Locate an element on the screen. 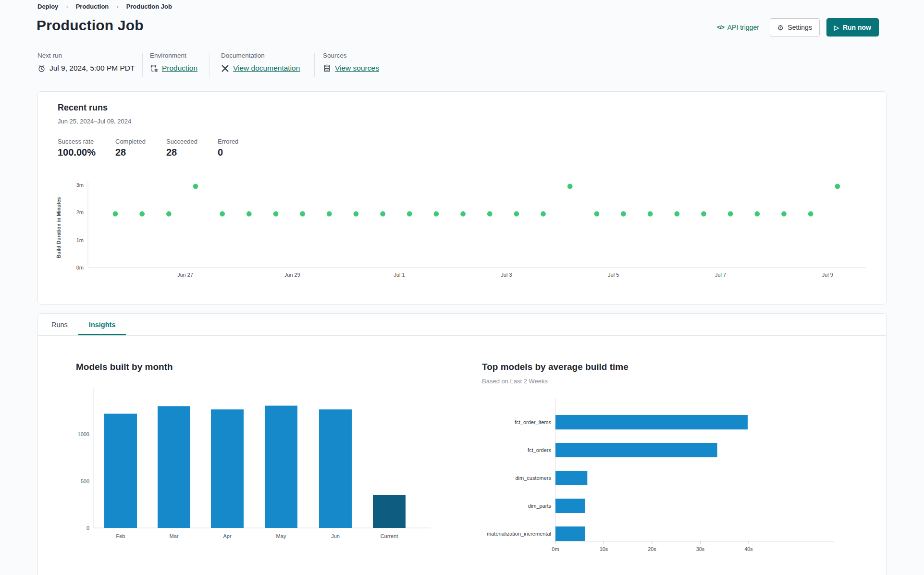 The image size is (924, 575). code-icon: </> is located at coordinates (720, 27).